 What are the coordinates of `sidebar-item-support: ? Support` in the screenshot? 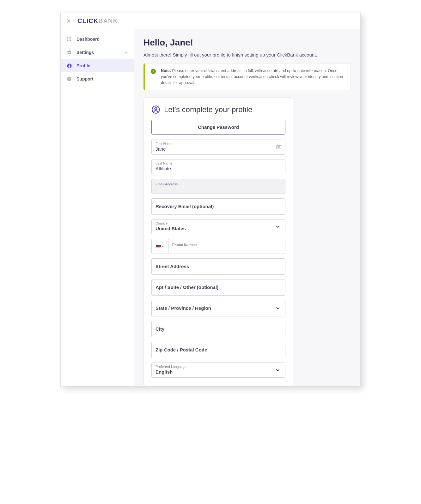 It's located at (97, 79).